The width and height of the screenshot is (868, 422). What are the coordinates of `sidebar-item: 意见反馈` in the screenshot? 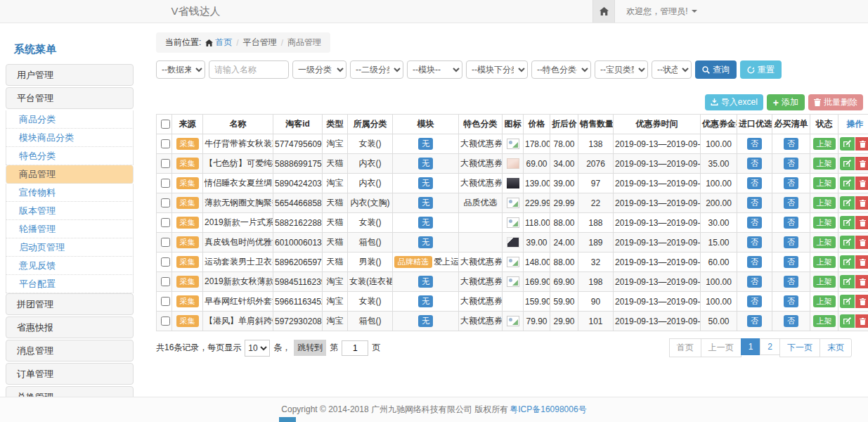 It's located at (70, 266).